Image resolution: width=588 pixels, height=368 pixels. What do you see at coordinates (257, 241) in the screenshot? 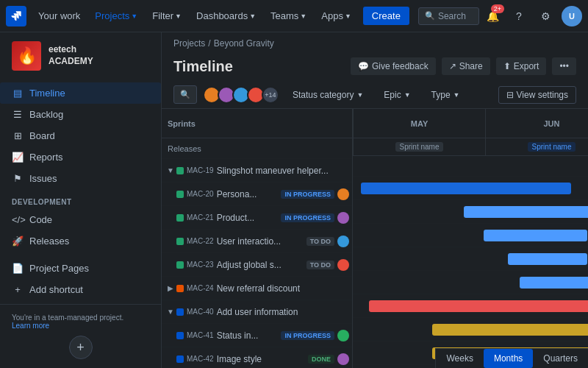
I see `list-item: MAC-22 User interactio... TO DO` at bounding box center [257, 241].